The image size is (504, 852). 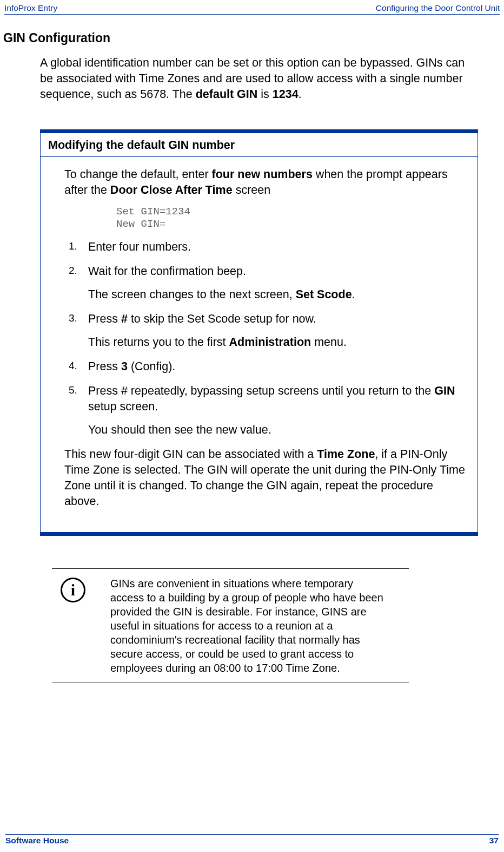 What do you see at coordinates (78, 331) in the screenshot?
I see `step-number: 3.` at bounding box center [78, 331].